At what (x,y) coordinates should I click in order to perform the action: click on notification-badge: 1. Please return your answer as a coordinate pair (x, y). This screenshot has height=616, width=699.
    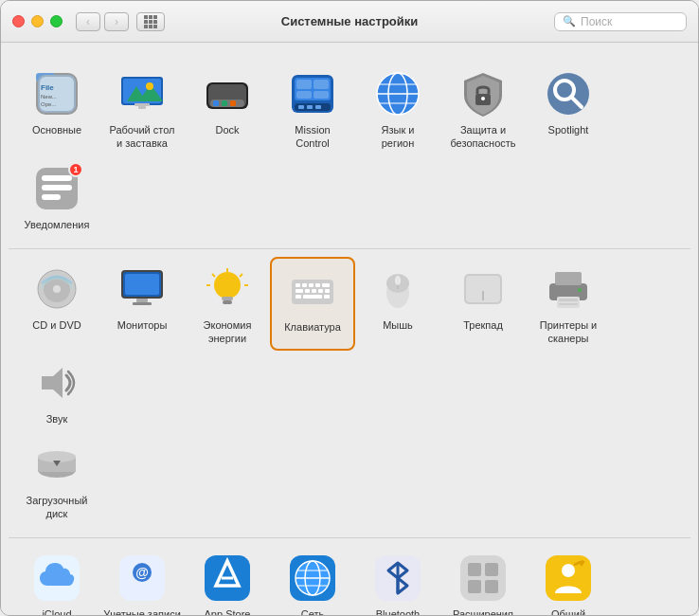
    Looking at the image, I should click on (76, 170).